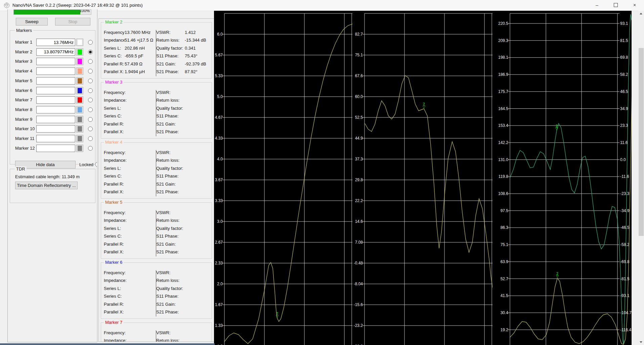  Describe the element at coordinates (52, 91) in the screenshot. I see `marker-row-6: Marker 6` at that location.